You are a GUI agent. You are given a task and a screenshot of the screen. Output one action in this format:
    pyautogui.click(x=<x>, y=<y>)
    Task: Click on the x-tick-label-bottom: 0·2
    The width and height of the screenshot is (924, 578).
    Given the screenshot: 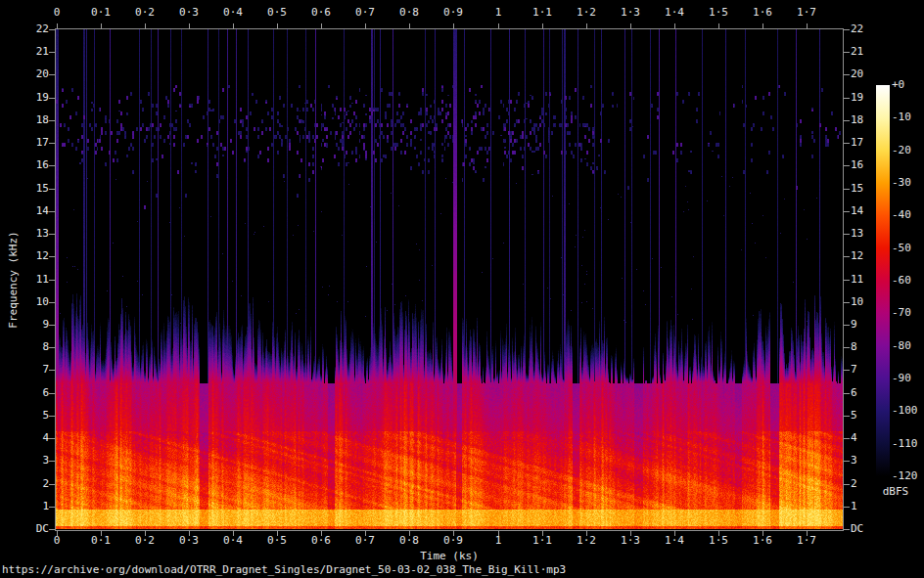 What is the action you would take?
    pyautogui.click(x=145, y=541)
    